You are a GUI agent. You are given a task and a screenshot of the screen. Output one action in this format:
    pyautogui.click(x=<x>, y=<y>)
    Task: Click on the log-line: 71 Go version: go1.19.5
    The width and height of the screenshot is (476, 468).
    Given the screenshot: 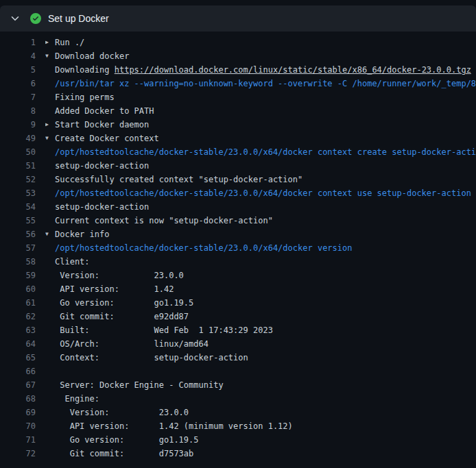 What is the action you would take?
    pyautogui.click(x=238, y=440)
    